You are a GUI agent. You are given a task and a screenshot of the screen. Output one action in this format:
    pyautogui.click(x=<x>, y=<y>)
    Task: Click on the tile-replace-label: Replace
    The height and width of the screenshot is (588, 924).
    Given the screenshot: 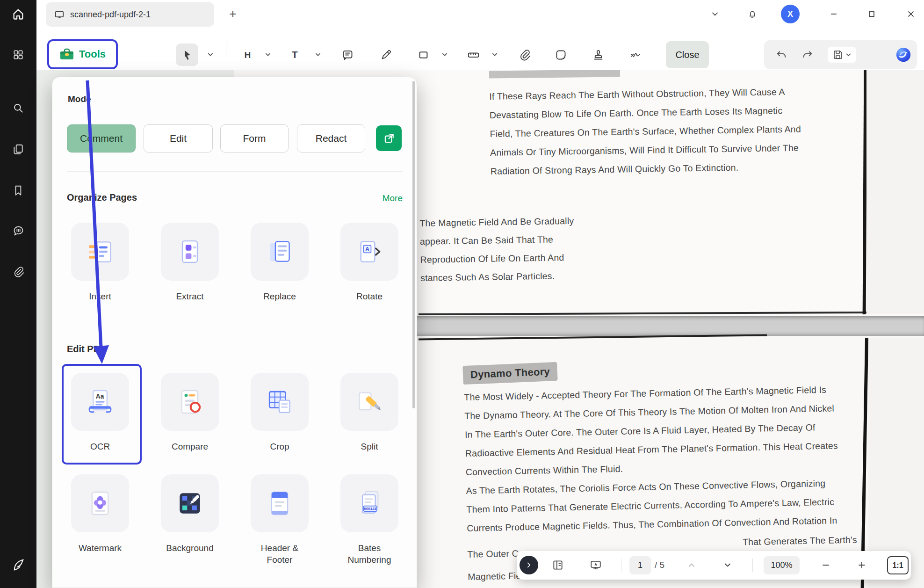 What is the action you would take?
    pyautogui.click(x=280, y=297)
    